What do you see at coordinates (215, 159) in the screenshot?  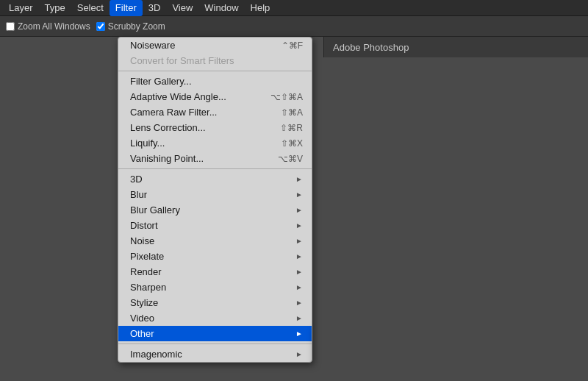 I see `menu-item-vanishing-point: Vanishing Point... ⌥⌘V` at bounding box center [215, 159].